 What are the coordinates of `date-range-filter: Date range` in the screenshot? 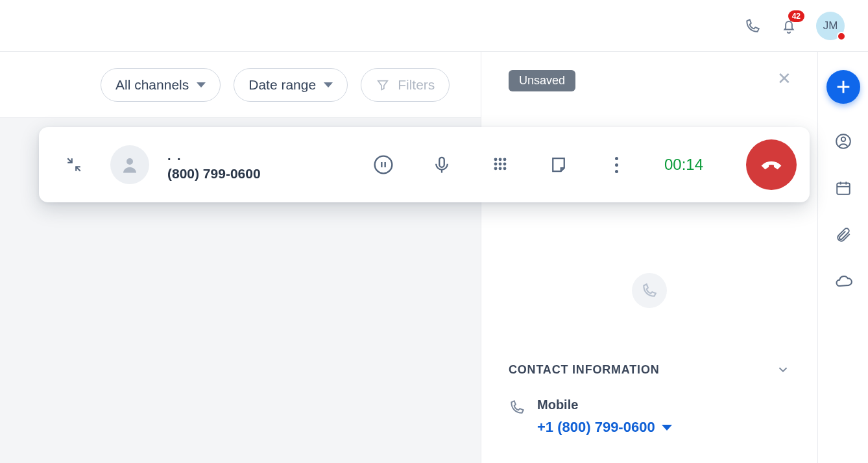 It's located at (291, 85).